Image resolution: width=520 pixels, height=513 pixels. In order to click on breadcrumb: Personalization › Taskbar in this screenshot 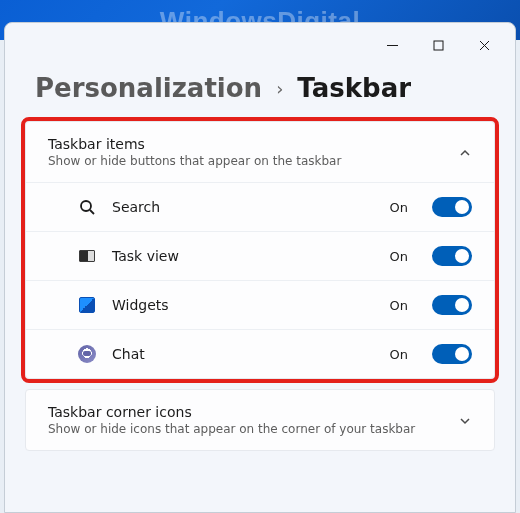, I will do `click(260, 94)`.